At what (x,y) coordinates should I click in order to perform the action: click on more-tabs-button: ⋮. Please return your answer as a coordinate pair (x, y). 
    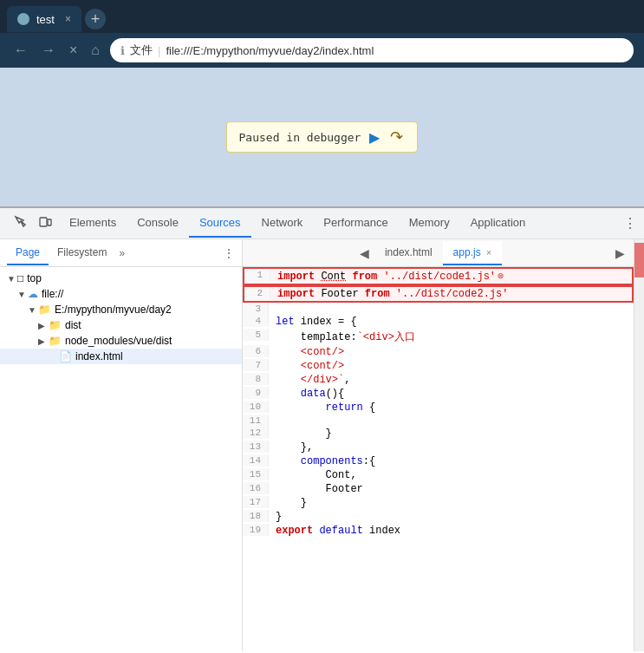
    Looking at the image, I should click on (630, 224).